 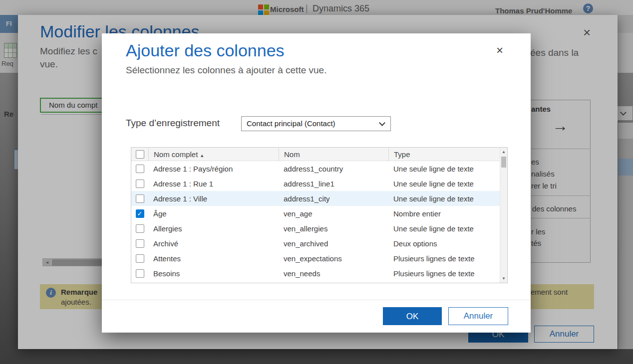 What do you see at coordinates (503, 215) in the screenshot?
I see `vertical-scrollbar: ▲ ▼` at bounding box center [503, 215].